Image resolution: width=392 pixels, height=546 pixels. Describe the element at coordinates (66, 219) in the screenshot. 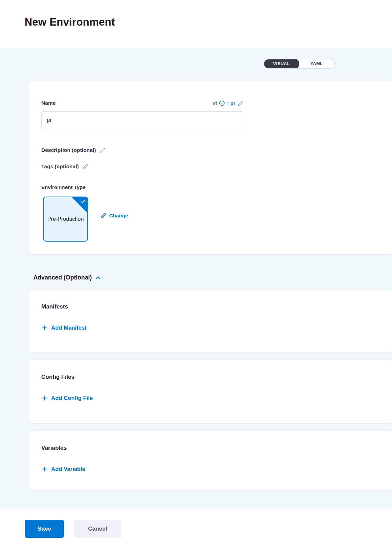

I see `environment-type-card-preproduction: Pre-Production` at that location.